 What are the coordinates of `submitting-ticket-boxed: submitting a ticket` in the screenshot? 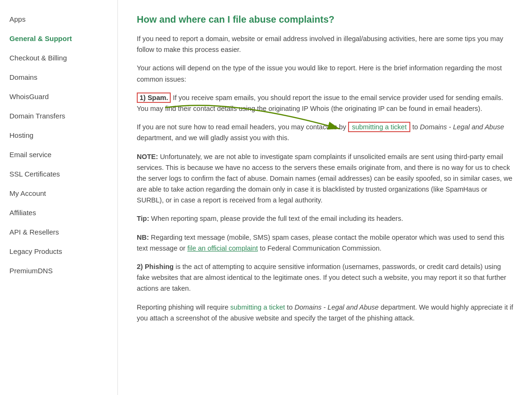 It's located at (379, 127).